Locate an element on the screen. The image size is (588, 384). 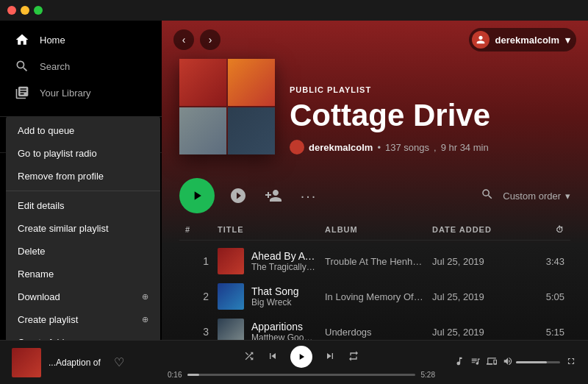
menu-go-to-playlist-radio: Go to playlist radio is located at coordinates (83, 153).